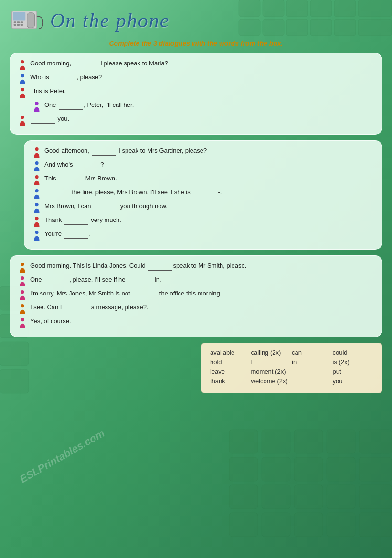 The image size is (392, 558). Describe the element at coordinates (231, 352) in the screenshot. I see `word-cell: available` at that location.